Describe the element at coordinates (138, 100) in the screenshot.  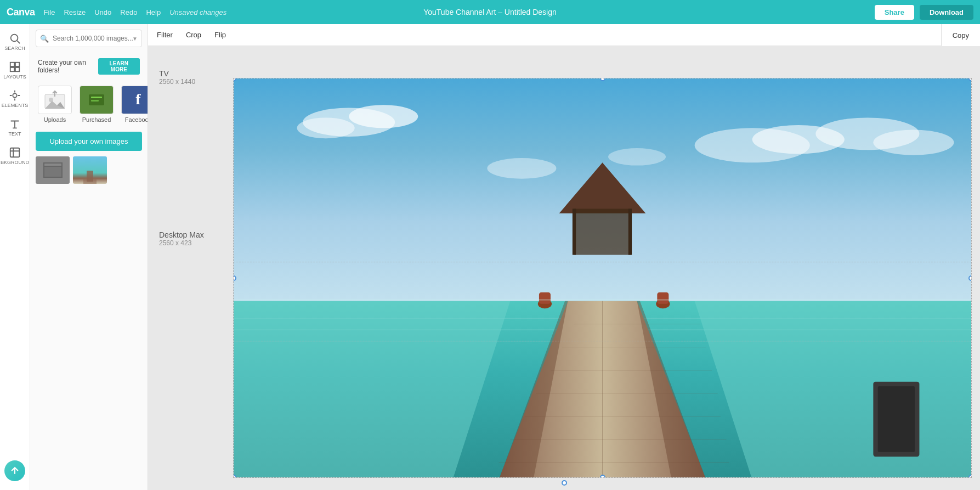
I see `facebook-thumb-icon: f` at that location.